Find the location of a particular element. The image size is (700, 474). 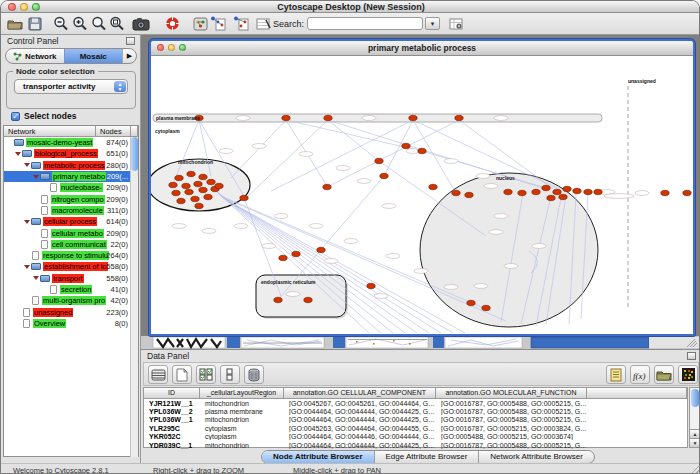

table-row: YKR052Ccytoplasm[GO:0044464, GO:0044446,… is located at coordinates (416, 437).